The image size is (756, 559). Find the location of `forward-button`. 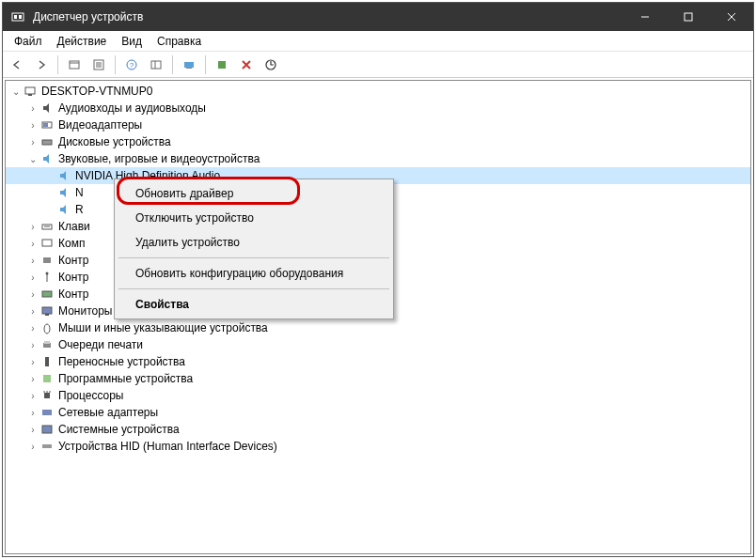

forward-button is located at coordinates (41, 65).